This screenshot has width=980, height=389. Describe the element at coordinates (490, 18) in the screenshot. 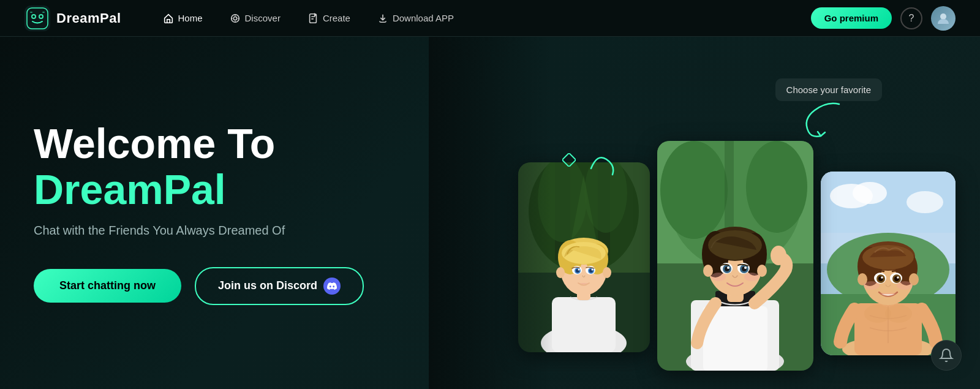

I see `navigation: DreamPal Home Discover` at that location.